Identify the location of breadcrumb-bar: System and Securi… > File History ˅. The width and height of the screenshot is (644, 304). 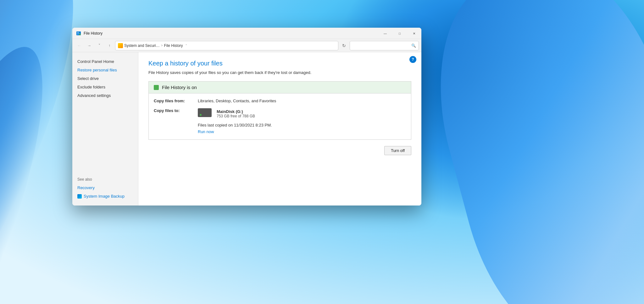
(227, 46).